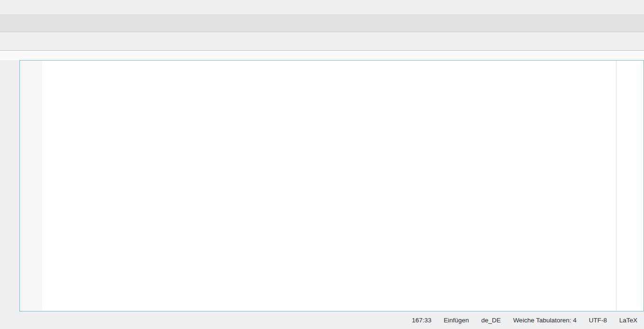 The width and height of the screenshot is (644, 329). I want to click on line-number-gutter, so click(31, 186).